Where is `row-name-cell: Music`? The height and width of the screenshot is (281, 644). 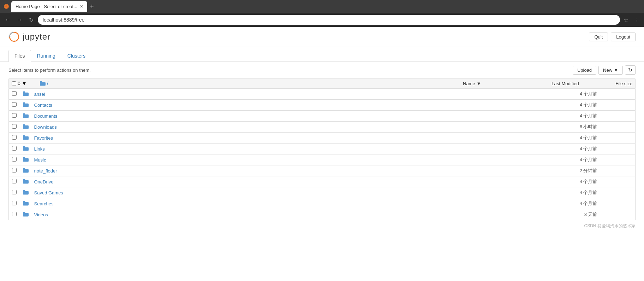
row-name-cell: Music is located at coordinates (284, 160).